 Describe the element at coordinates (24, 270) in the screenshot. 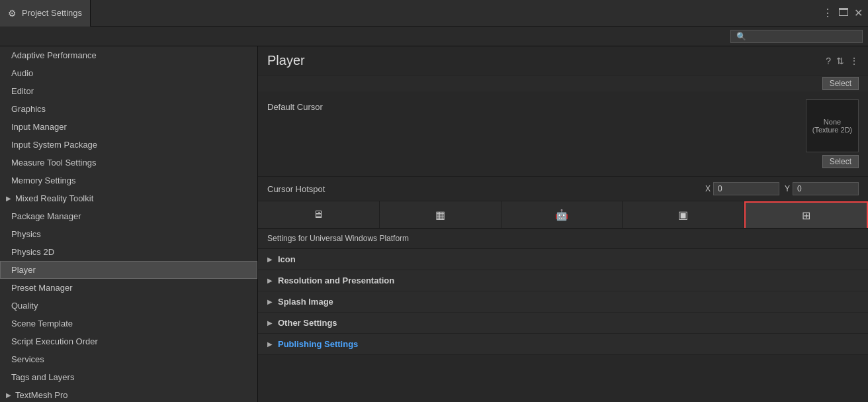

I see `sidebar-item-label: Player` at that location.